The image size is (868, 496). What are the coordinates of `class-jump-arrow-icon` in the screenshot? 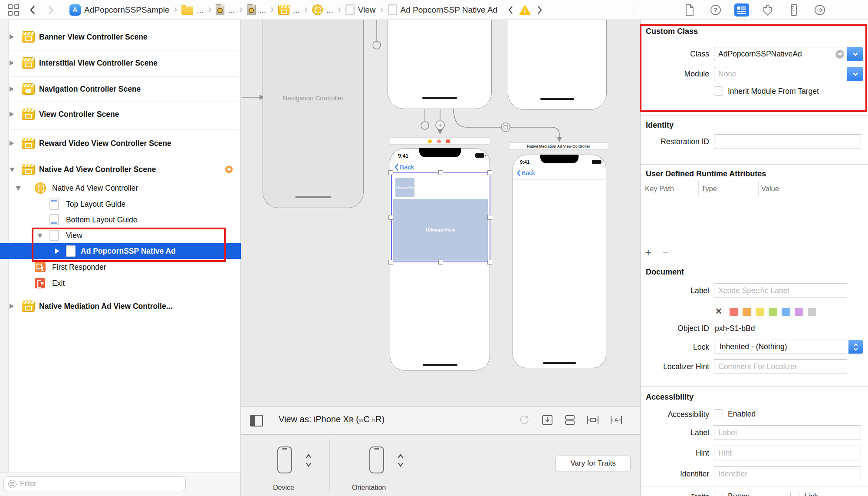 It's located at (840, 54).